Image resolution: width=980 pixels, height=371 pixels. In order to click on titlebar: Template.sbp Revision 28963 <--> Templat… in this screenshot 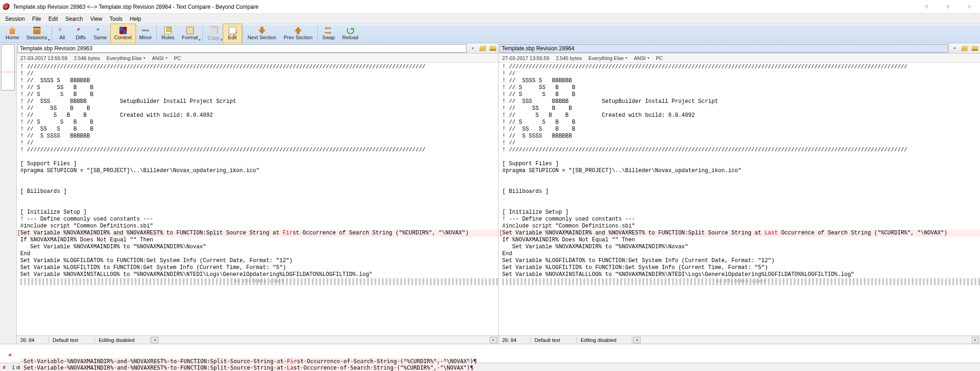, I will do `click(490, 7)`.